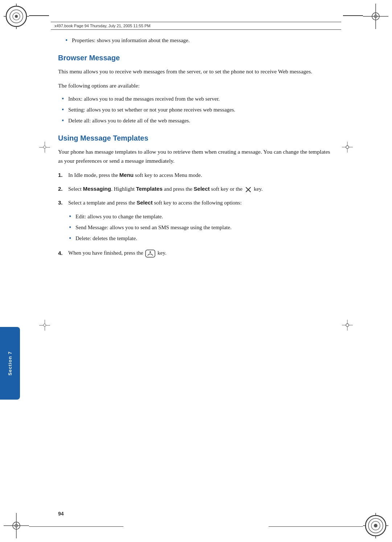  I want to click on header-text: x497.book Page 94 Thursday, July 21, 200…, so click(102, 26).